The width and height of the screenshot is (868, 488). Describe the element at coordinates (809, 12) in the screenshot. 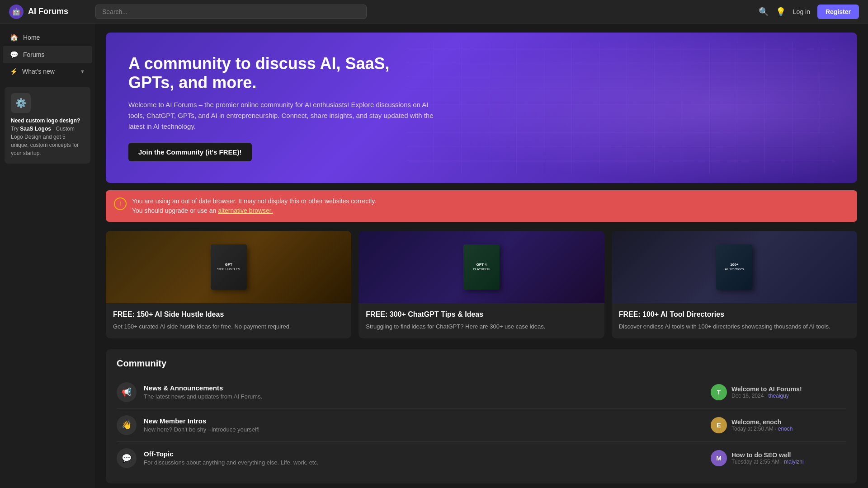

I see `header-right: 🔍 💡 Log in Register` at that location.